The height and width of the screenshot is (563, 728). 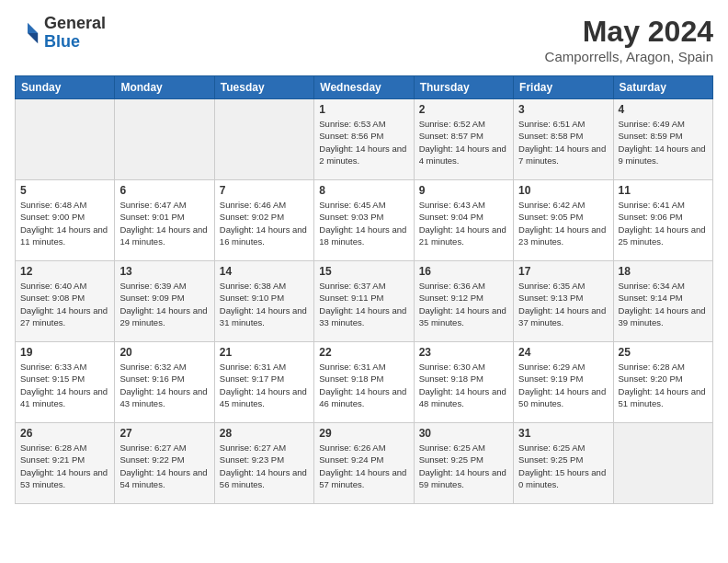 I want to click on calendar-cell: 24Sunrise: 6:29 AMSunset: 9:19 PMDayligh…, so click(x=563, y=383).